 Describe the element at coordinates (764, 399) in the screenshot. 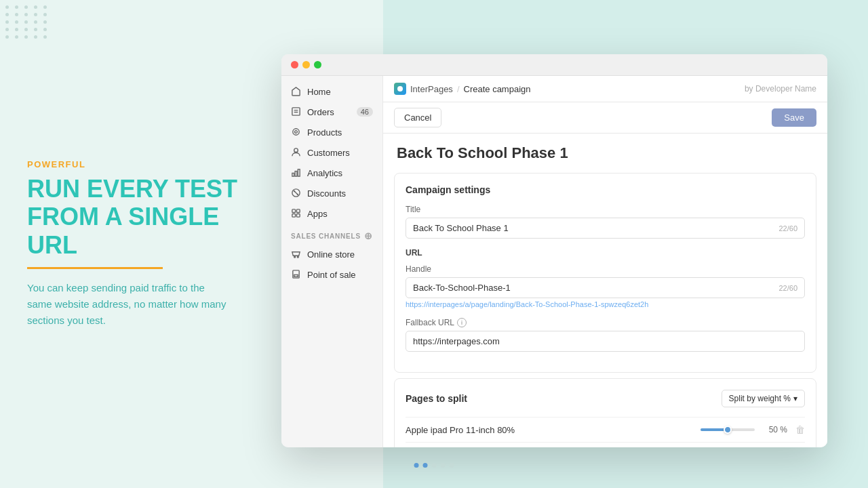

I see `split-dropdown: Split by weight % ▾` at that location.